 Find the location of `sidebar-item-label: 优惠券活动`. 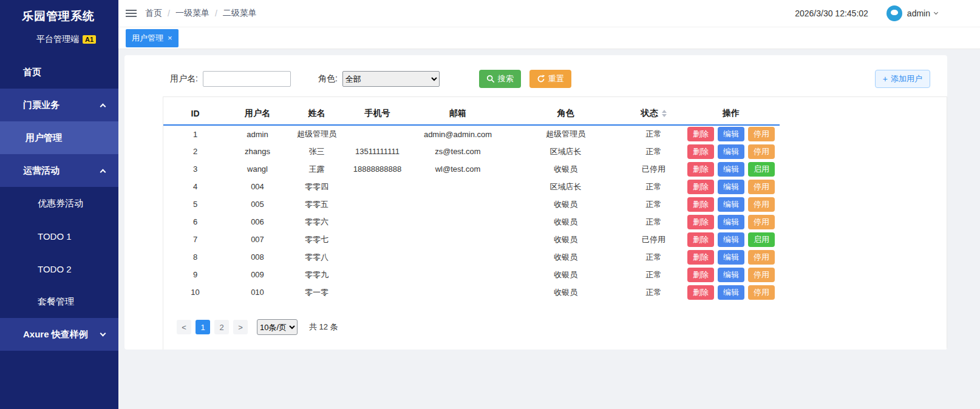

sidebar-item-label: 优惠券活动 is located at coordinates (72, 204).